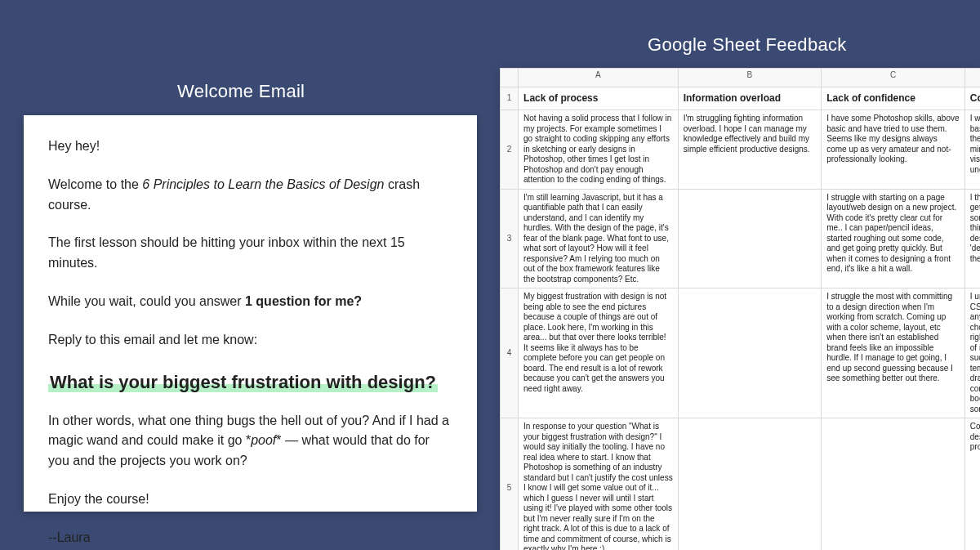 Image resolution: width=980 pixels, height=550 pixels. I want to click on cell: In response to your question "What is yo…, so click(599, 485).